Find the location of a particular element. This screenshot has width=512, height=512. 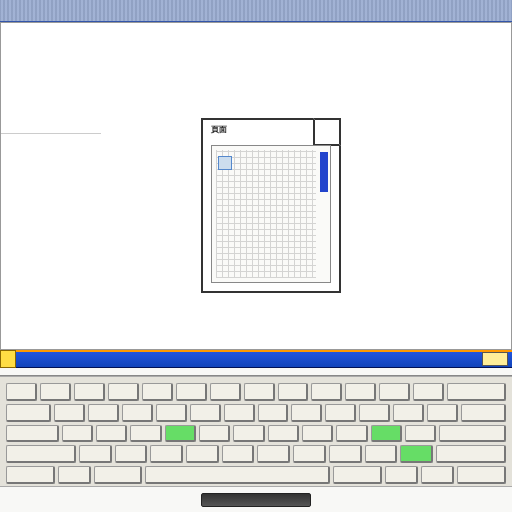

document-preview-body is located at coordinates (271, 214).